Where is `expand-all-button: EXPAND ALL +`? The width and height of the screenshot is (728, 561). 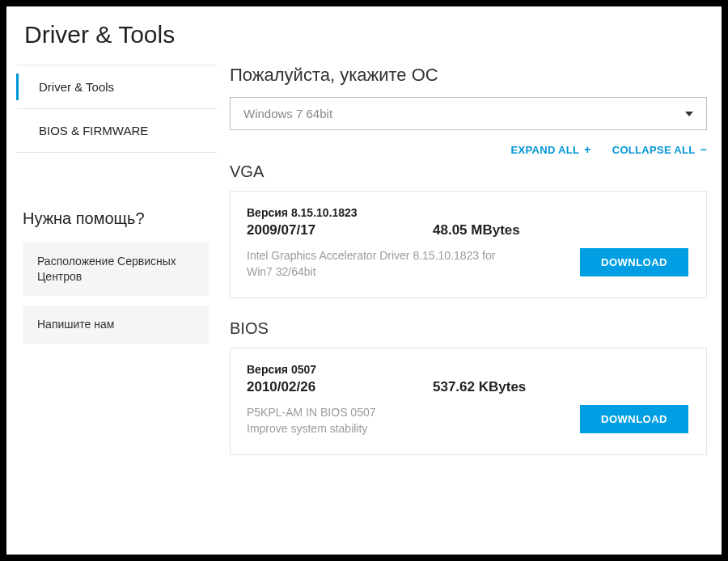 expand-all-button: EXPAND ALL + is located at coordinates (552, 150).